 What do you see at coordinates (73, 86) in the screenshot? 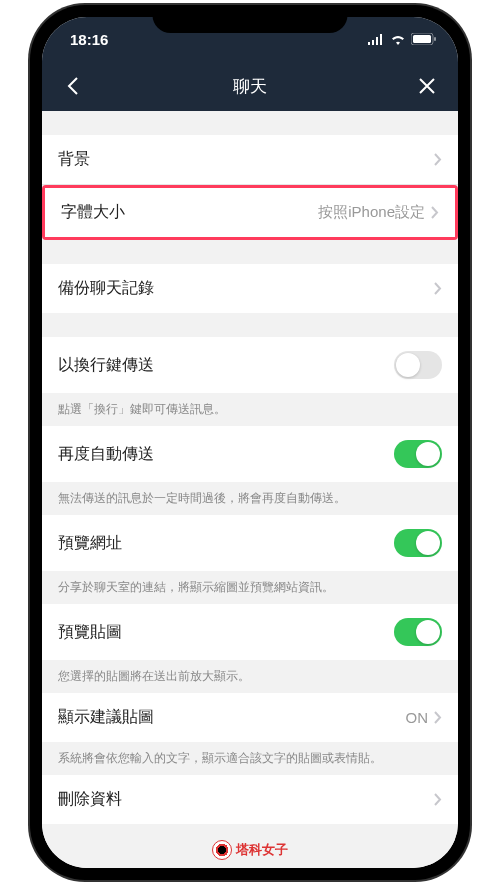
I see `back-button` at bounding box center [73, 86].